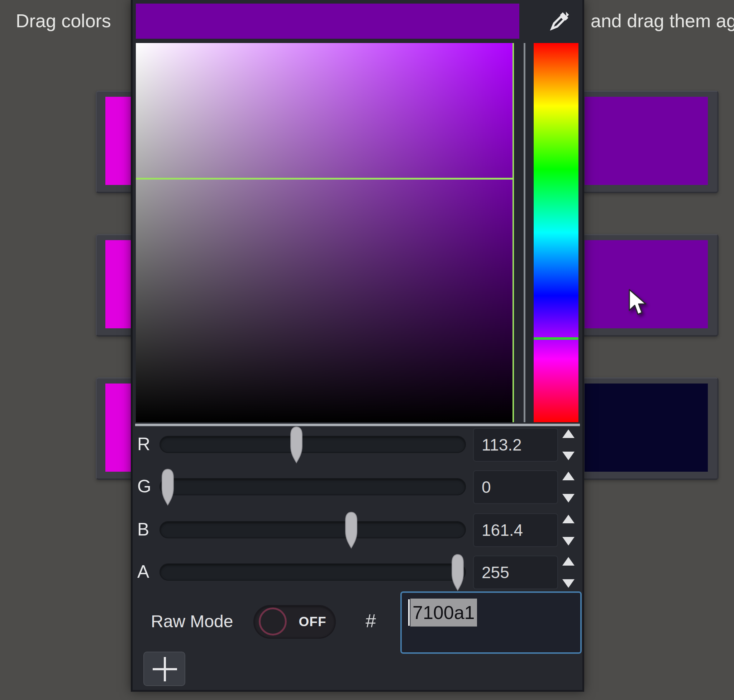 Image resolution: width=734 pixels, height=700 pixels. Describe the element at coordinates (144, 444) in the screenshot. I see `slider-label: R` at that location.